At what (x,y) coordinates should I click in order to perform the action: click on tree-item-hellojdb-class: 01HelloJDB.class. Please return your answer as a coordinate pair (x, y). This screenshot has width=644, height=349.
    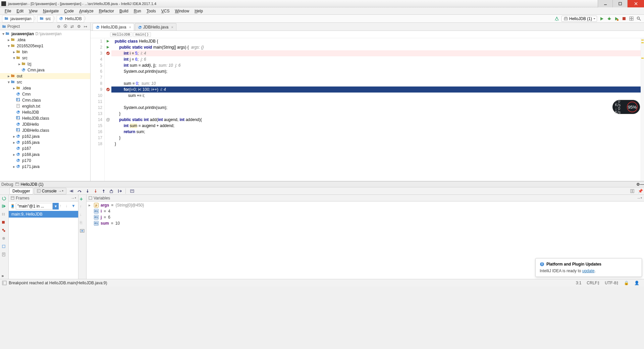
    Looking at the image, I should click on (45, 118).